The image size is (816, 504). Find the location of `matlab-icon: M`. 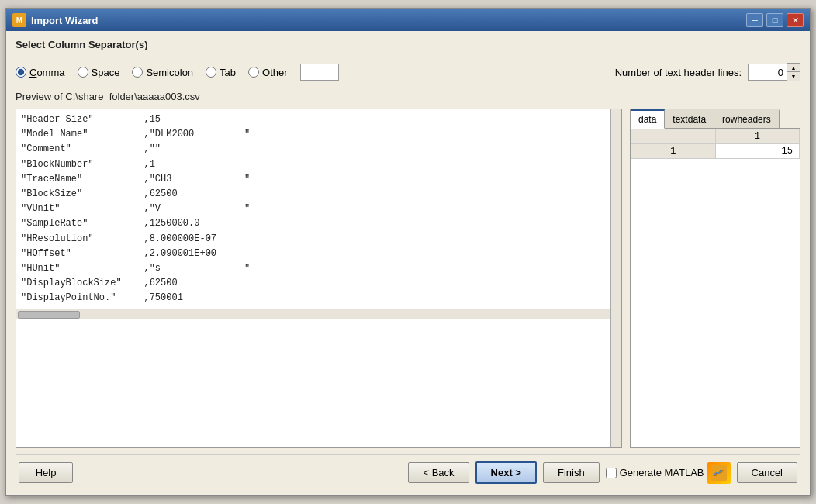

matlab-icon: M is located at coordinates (19, 20).